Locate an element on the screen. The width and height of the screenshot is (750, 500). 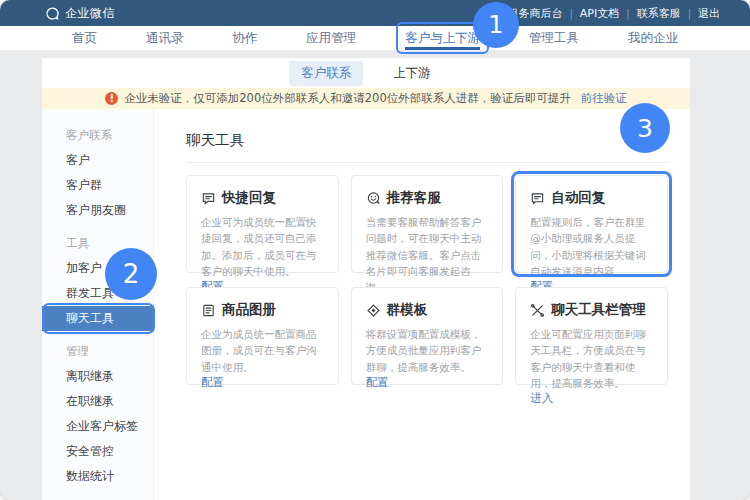
card-head: 商品图册 is located at coordinates (262, 310).